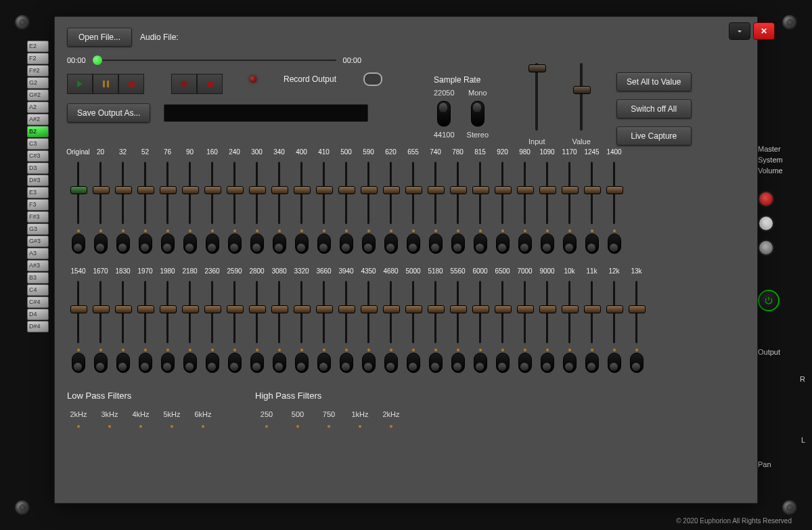 This screenshot has width=812, height=530. What do you see at coordinates (38, 326) in the screenshot?
I see `piano-key: D#4` at bounding box center [38, 326].